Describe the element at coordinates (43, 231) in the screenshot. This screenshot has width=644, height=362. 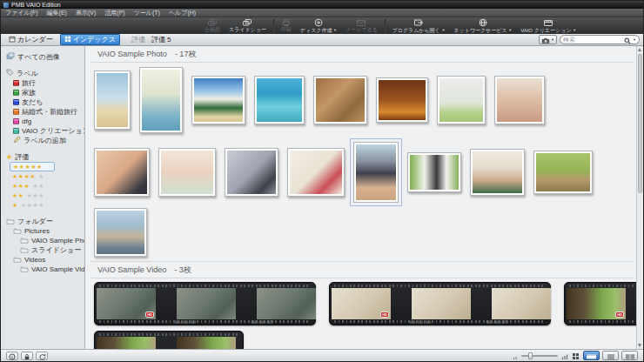
I see `sidebar-folder-pictures: Pictures` at that location.